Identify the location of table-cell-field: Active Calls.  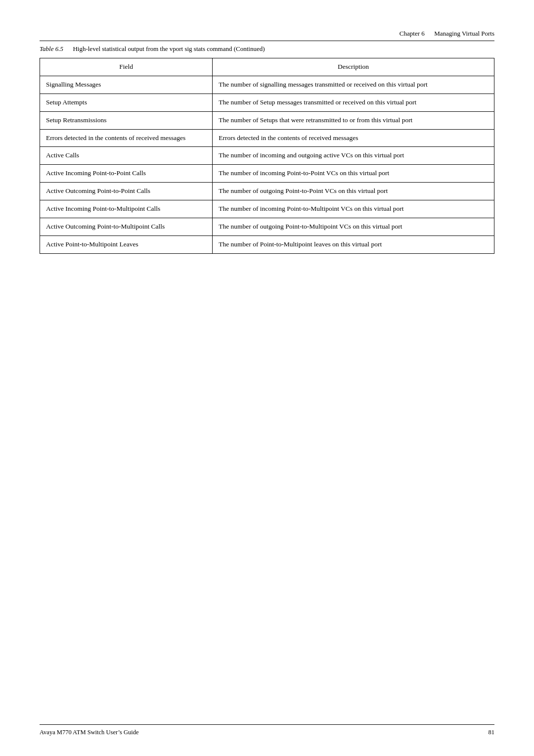
(127, 156).